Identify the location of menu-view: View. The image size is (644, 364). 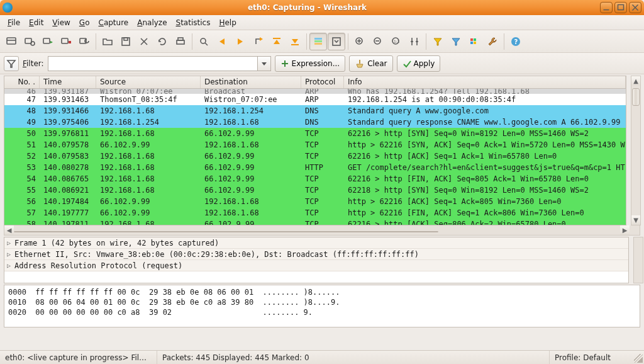
(61, 23).